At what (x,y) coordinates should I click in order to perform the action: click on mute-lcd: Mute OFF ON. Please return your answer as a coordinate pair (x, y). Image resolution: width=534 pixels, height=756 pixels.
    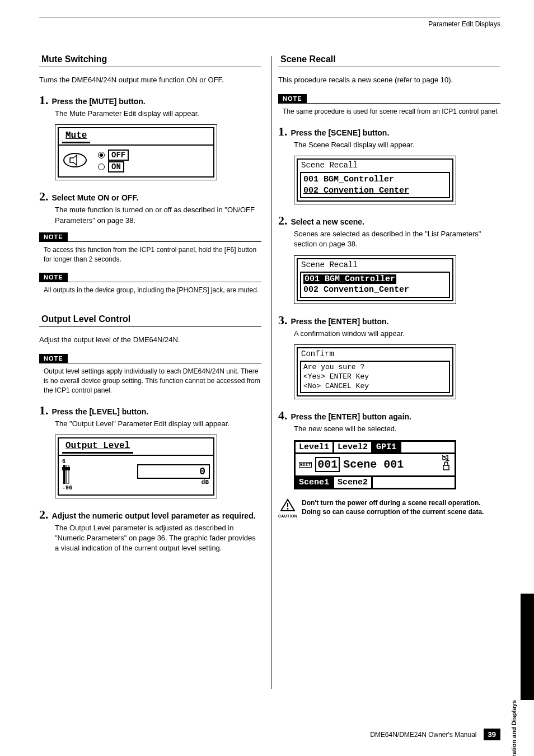
    Looking at the image, I should click on (136, 152).